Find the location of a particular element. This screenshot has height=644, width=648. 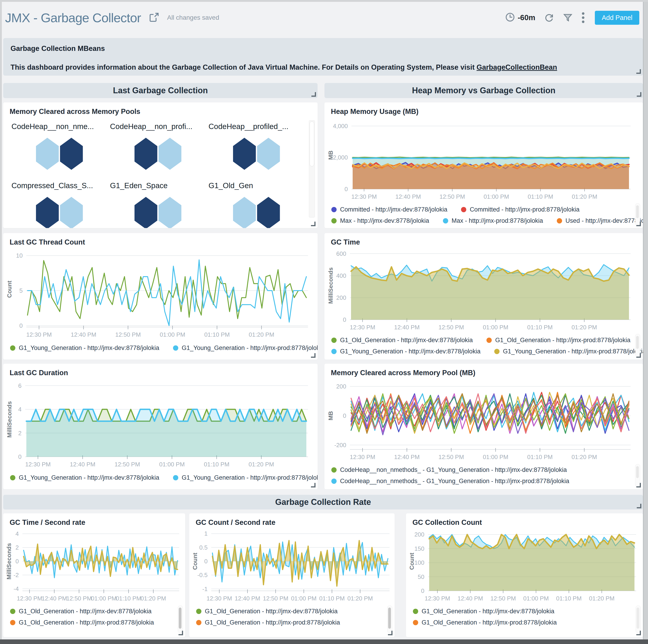

gc-collection-count-chart: 05010015020012:30 PM12:40 PM12:50 PM01:0… is located at coordinates (524, 566).